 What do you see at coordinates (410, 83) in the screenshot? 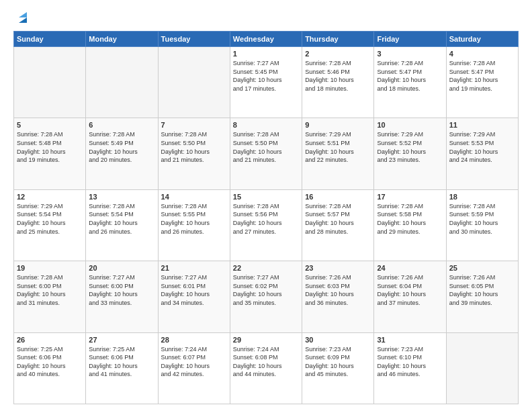
I see `calendar-cell: 3Sunrise: 7:28 AM Sunset: 5:47 PM Daylig…` at bounding box center [410, 83].